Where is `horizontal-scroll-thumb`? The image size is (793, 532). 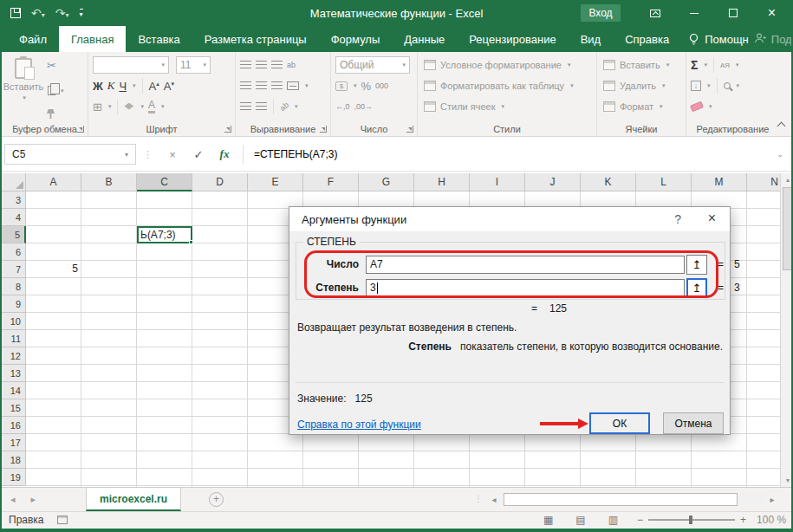 horizontal-scroll-thumb is located at coordinates (621, 499).